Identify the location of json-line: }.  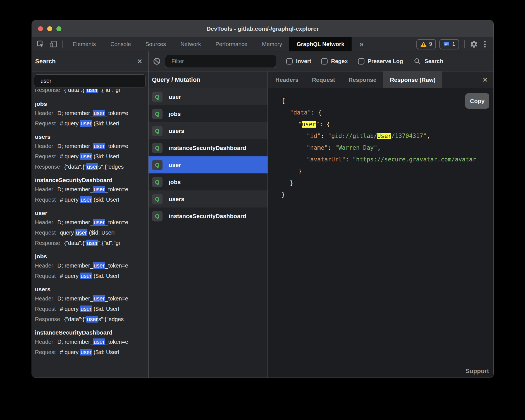
(388, 195).